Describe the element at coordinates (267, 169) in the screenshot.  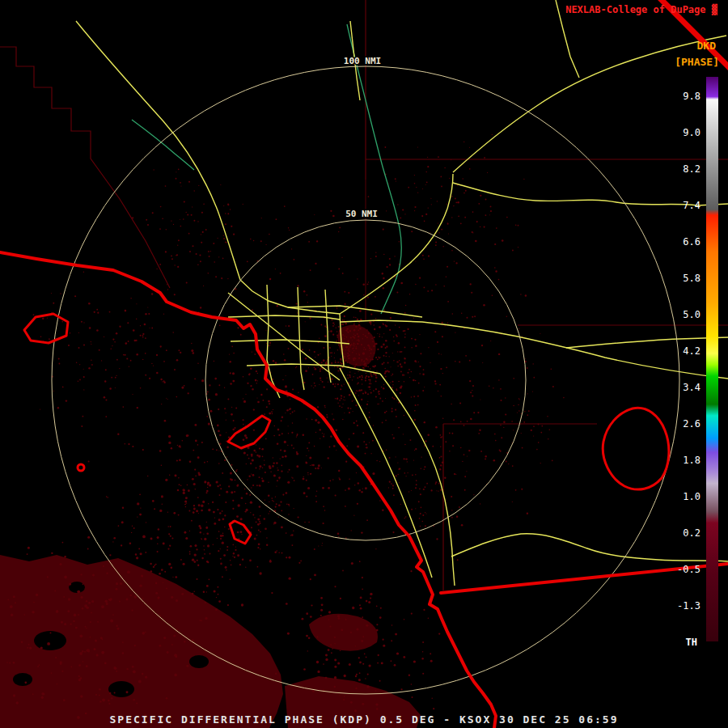
I see `rivers-layer` at that location.